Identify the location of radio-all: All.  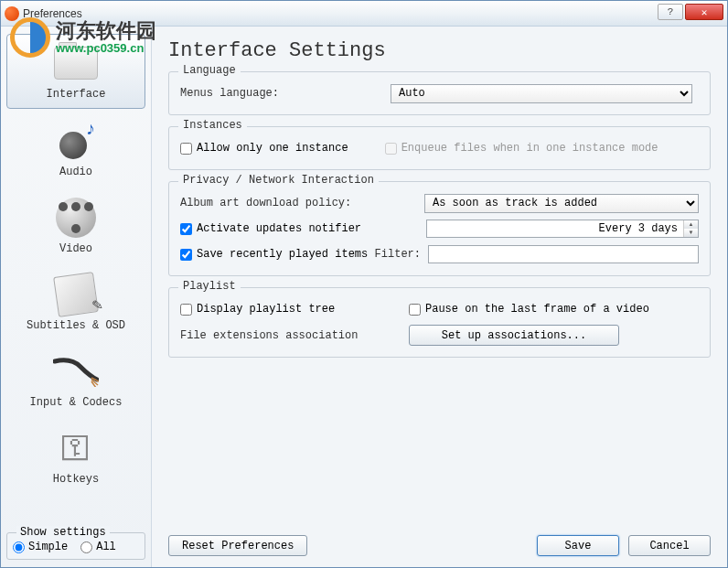
(99, 547).